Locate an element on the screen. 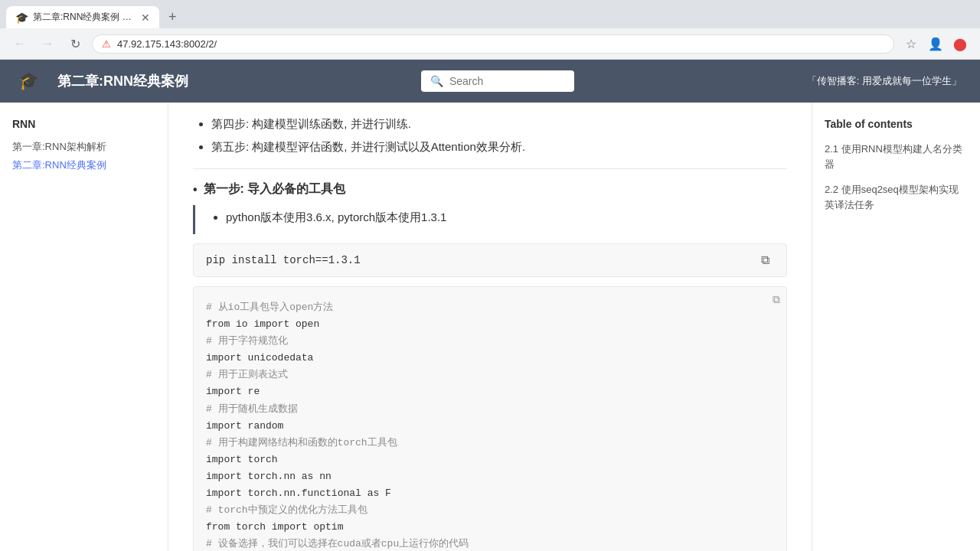  list-item: python版本使用3.6.x, pytorch版本使用1.3.1 is located at coordinates (507, 217).